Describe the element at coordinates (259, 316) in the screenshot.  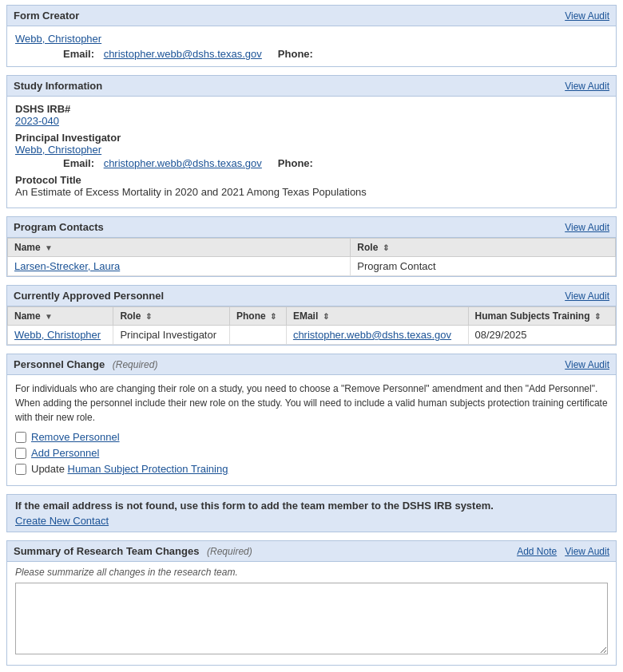
I see `personnel-col-phone: Phone ⇕` at that location.